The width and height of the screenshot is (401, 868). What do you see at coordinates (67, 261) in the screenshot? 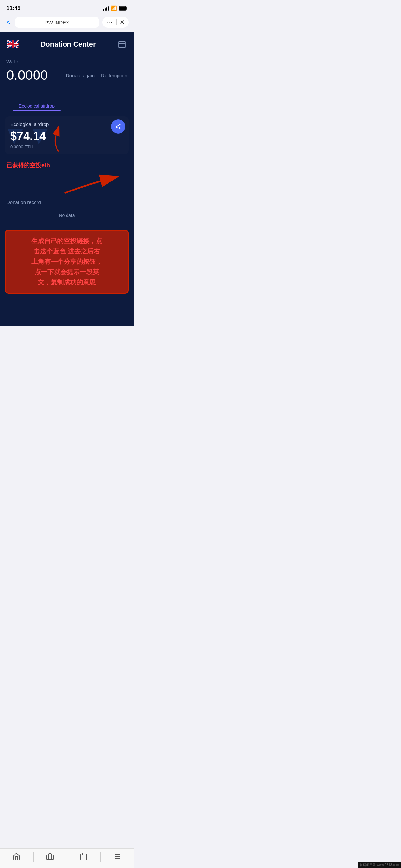
I see `annotation-box: 生成自己的空投链接，点 击这个蓝色 进去之后右 上角有一个分享的按钮， 点一下就…` at bounding box center [67, 261].